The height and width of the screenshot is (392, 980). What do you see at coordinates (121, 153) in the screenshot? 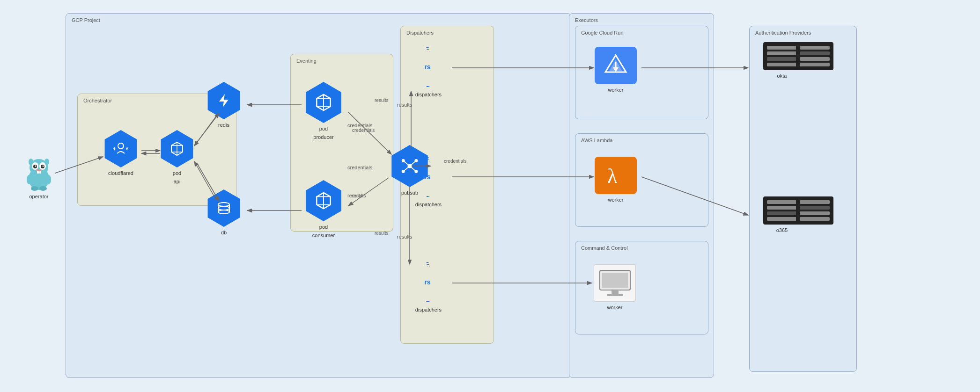
I see `cloudflared-node: cloudflared` at bounding box center [121, 153].